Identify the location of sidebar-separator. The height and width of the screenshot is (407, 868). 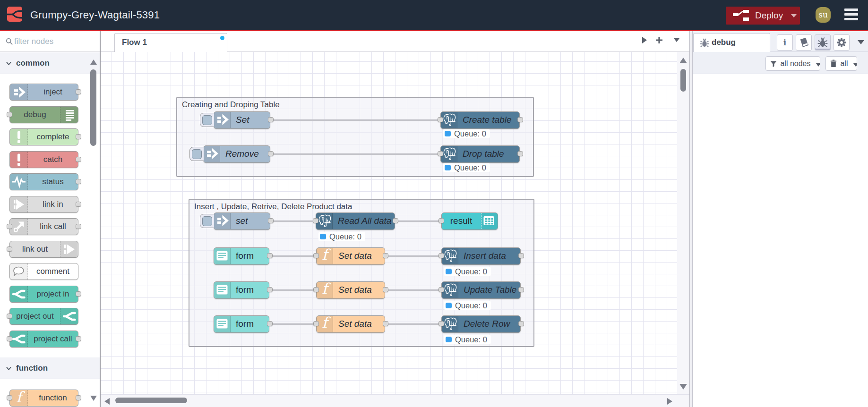
(691, 219).